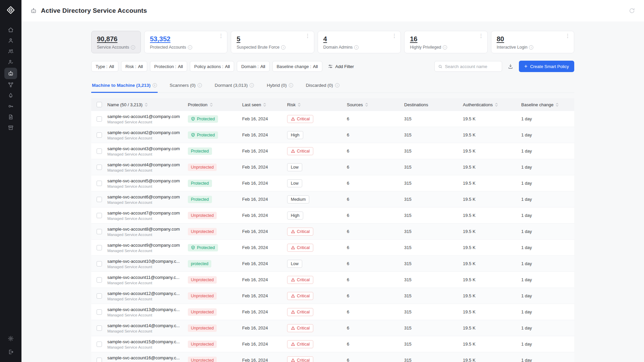 This screenshot has height=362, width=644. Describe the element at coordinates (414, 39) in the screenshot. I see `stat-value: 16` at that location.